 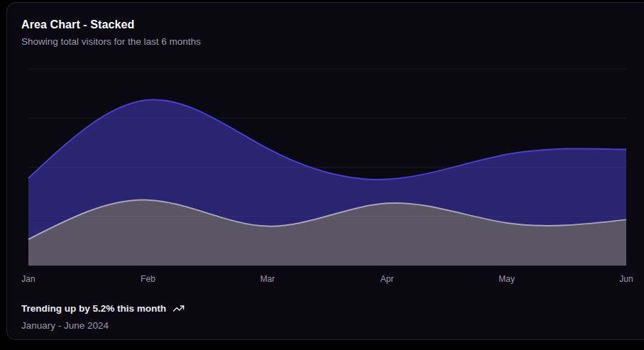 What do you see at coordinates (626, 279) in the screenshot?
I see `x-axis-label: Jun` at bounding box center [626, 279].